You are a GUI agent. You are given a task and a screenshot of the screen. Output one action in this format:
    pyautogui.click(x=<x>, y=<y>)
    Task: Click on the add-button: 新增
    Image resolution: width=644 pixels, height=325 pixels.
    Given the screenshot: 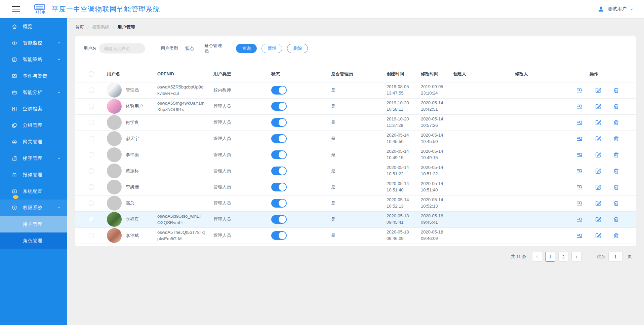 What is the action you would take?
    pyautogui.click(x=272, y=48)
    